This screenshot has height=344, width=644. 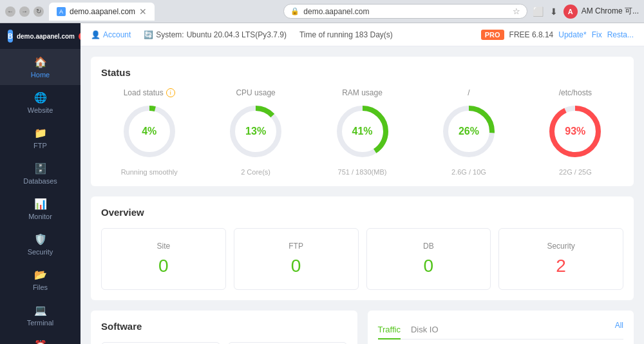 I want to click on overview-label-db: DB, so click(x=429, y=246).